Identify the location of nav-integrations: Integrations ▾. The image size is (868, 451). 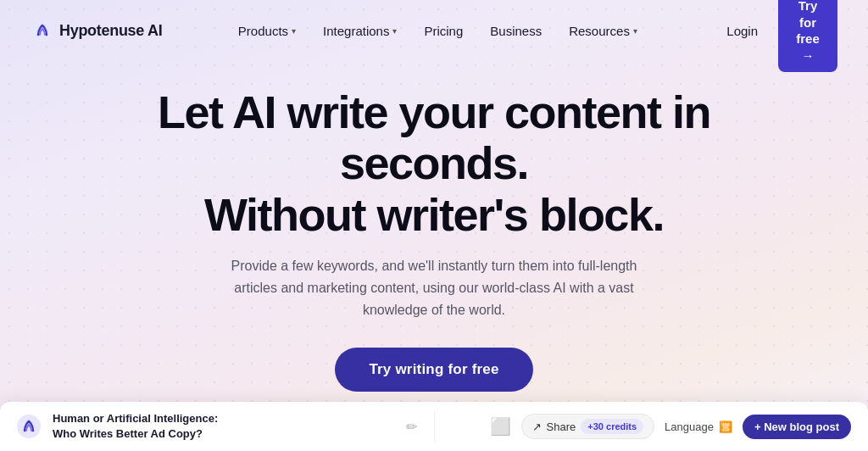
(359, 31).